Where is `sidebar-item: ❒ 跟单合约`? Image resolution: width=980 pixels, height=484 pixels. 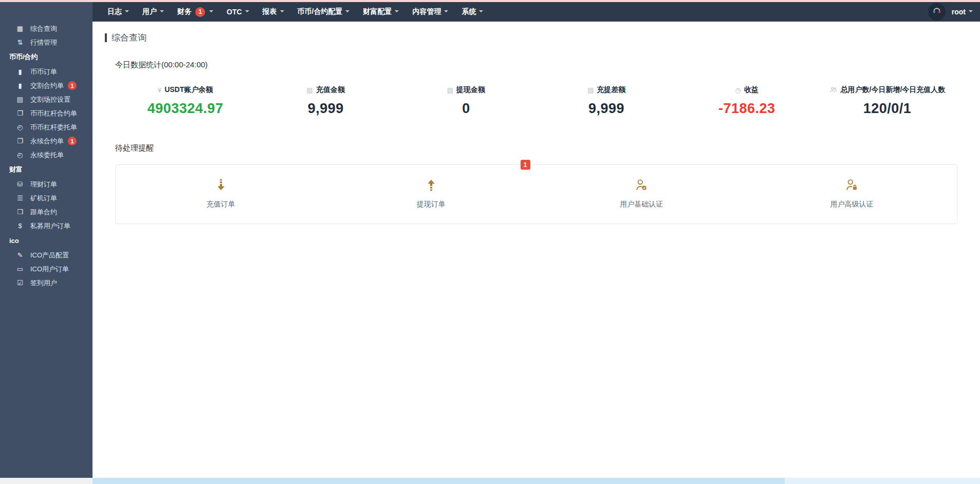 sidebar-item: ❒ 跟单合约 is located at coordinates (46, 212).